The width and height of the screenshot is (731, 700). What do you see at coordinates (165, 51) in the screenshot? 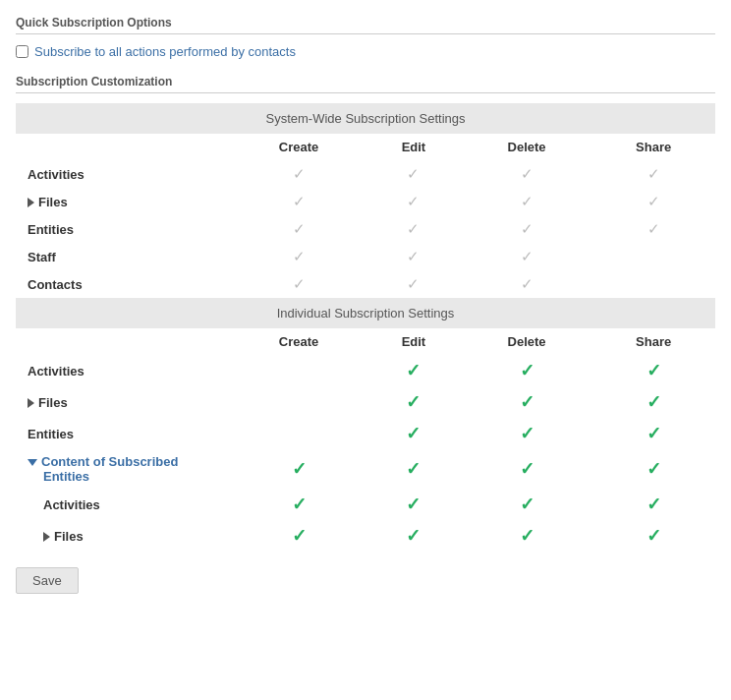
I see `subscribe-all-label: Subscribe to all actions performed by co…` at bounding box center [165, 51].